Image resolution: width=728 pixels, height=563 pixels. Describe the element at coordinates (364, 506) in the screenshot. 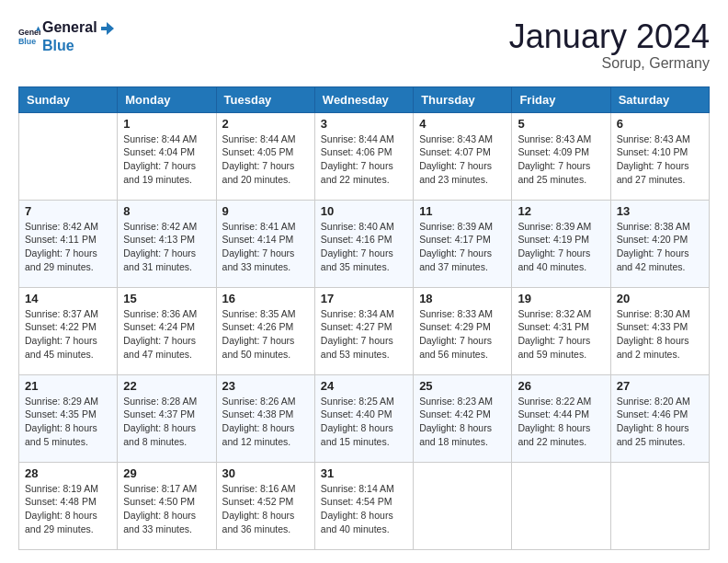

I see `week-row-5: 28Sunrise: 8:19 AMSunset: 4:48 PMDayligh…` at that location.